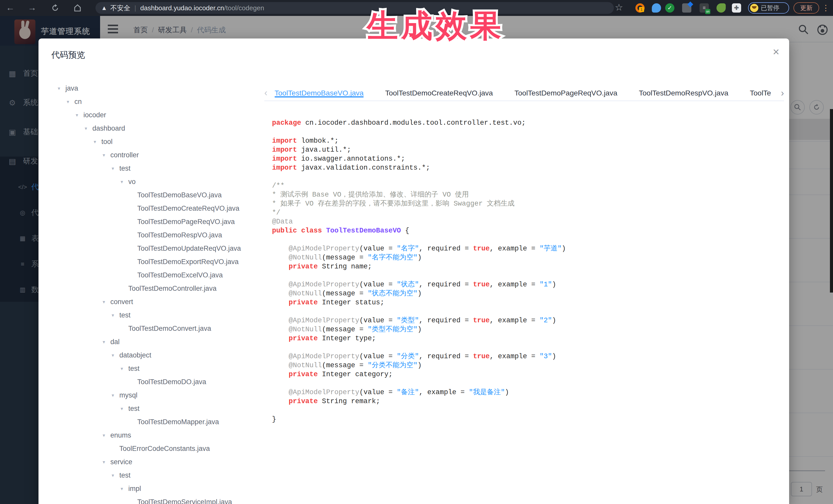 This screenshot has height=504, width=833. Describe the element at coordinates (619, 8) in the screenshot. I see `bookmark-star-icon: ☆` at that location.